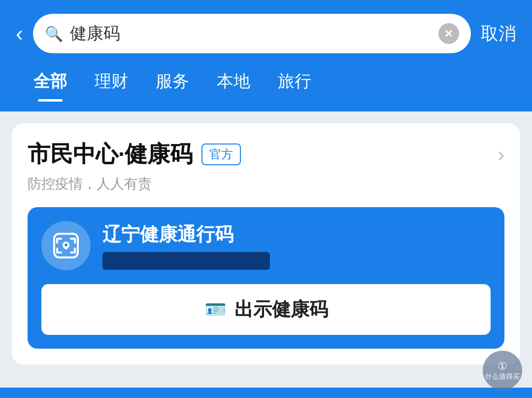  I want to click on card-subtitle: 防控疫情，人人有责, so click(266, 184).